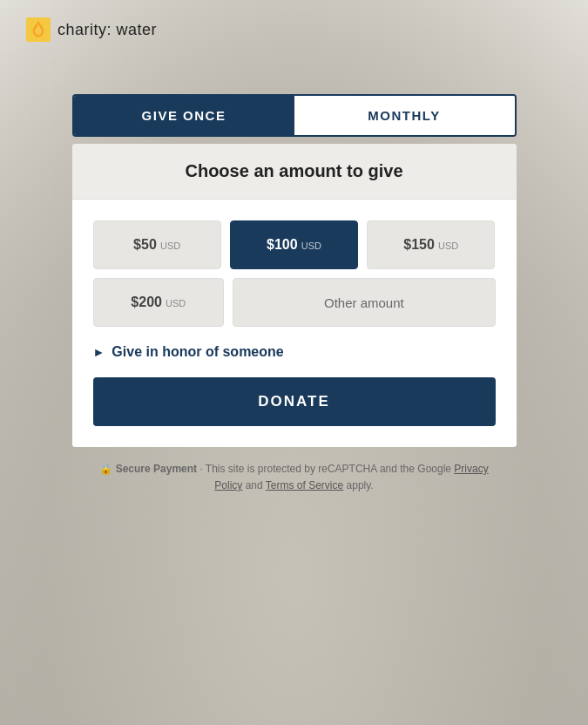 Image resolution: width=588 pixels, height=725 pixels. Describe the element at coordinates (419, 244) in the screenshot. I see `amount-150-value: $150` at that location.